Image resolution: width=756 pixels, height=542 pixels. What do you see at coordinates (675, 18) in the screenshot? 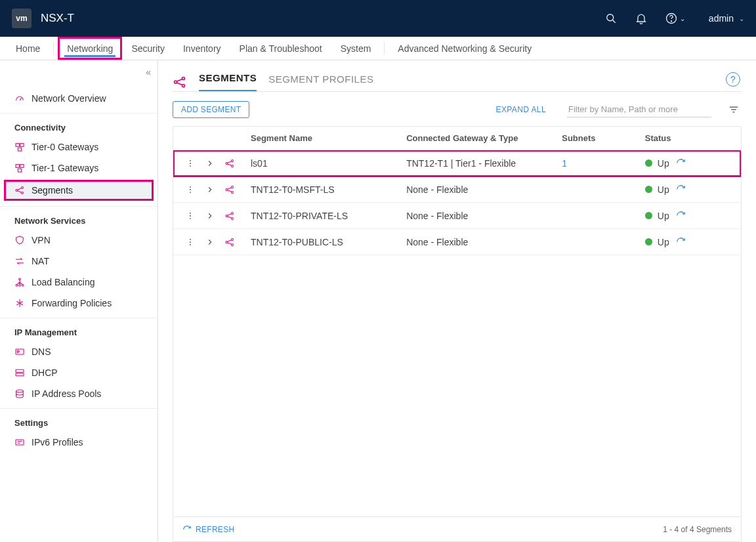
I see `help-dropdown: ⌄` at bounding box center [675, 18].